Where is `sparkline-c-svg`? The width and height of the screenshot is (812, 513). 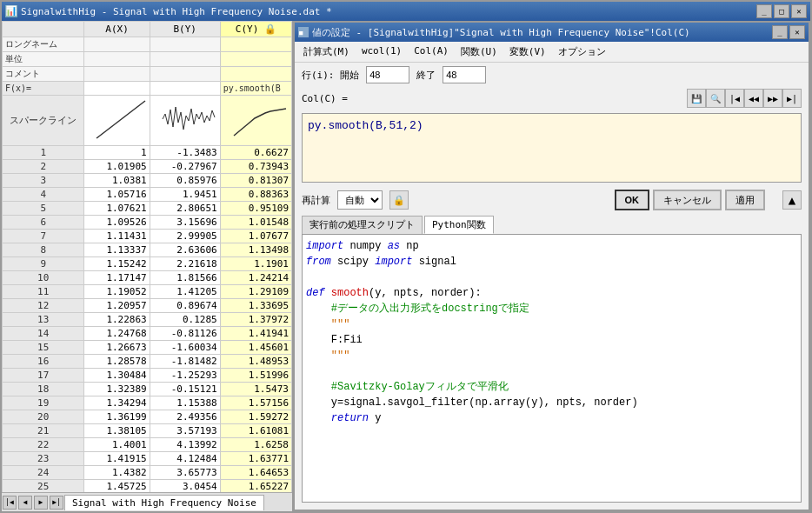
sparkline-c-svg is located at coordinates (261, 119).